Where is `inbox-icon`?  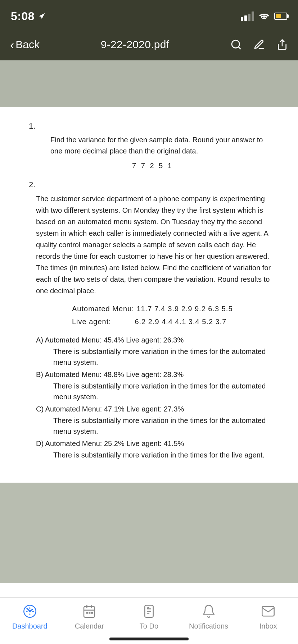
inbox-icon is located at coordinates (268, 611).